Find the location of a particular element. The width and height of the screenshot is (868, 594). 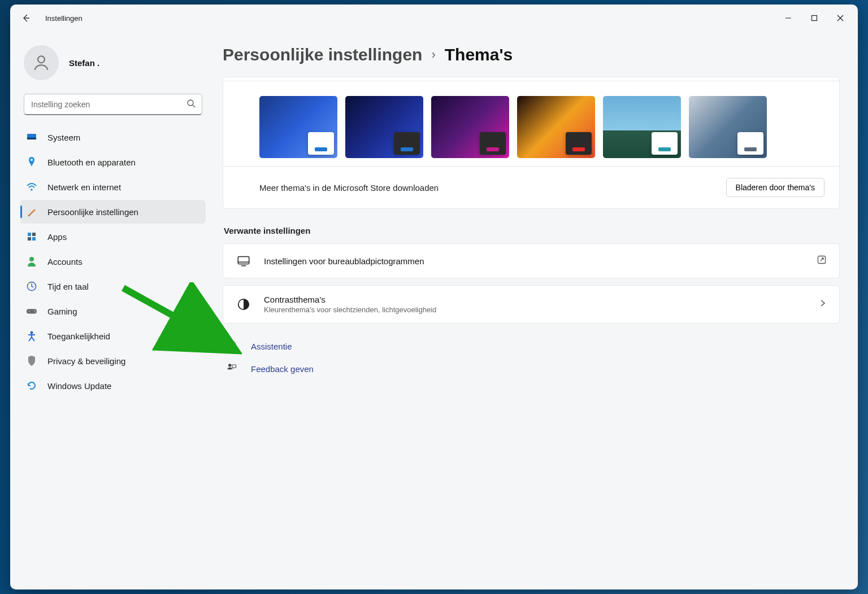

contrast-themes-card: Contrastthema's Kleurenthema's voor slec… is located at coordinates (531, 304).